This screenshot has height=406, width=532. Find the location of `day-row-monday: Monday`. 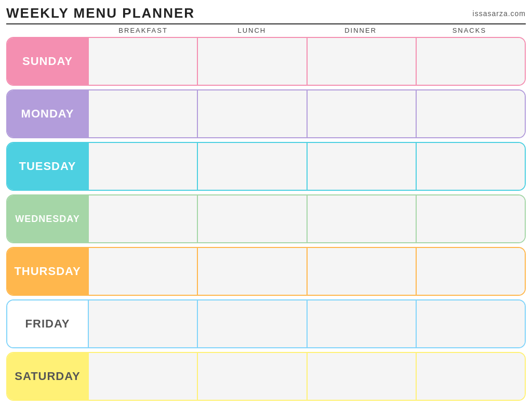

day-row-monday: Monday is located at coordinates (266, 114).